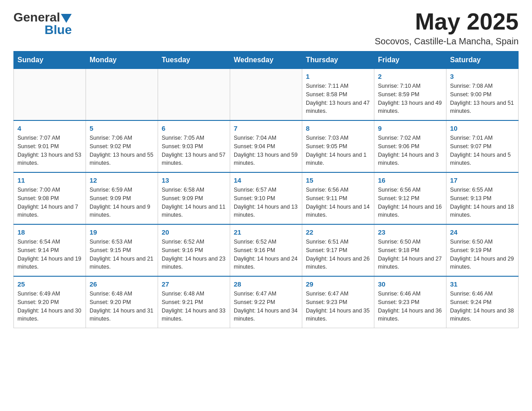 The width and height of the screenshot is (532, 411). What do you see at coordinates (266, 180) in the screenshot?
I see `day-number: 14` at bounding box center [266, 180].